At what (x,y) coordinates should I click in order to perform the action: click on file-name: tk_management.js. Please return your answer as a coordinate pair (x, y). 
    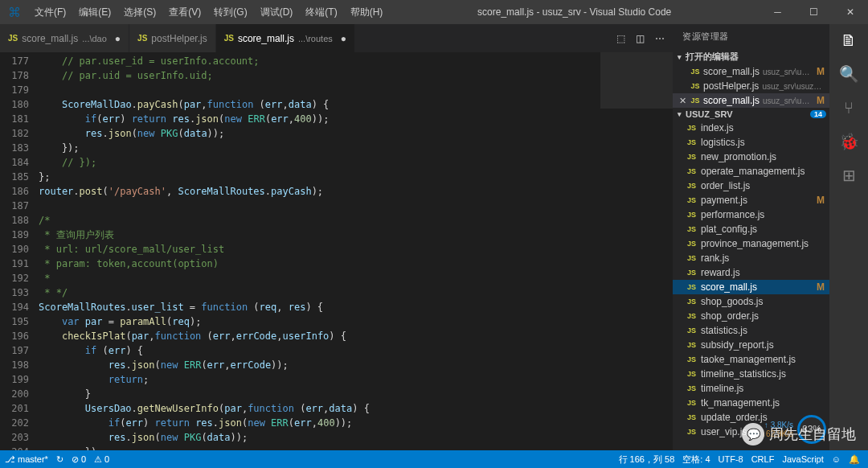
    Looking at the image, I should click on (763, 403).